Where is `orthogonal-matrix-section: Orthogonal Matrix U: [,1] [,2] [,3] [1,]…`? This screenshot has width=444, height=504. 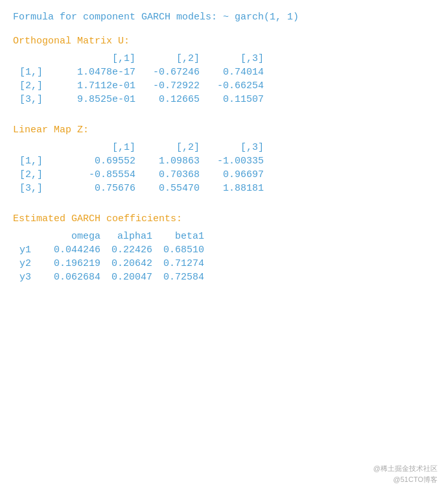 orthogonal-matrix-section: Orthogonal Matrix U: [,1] [,2] [,3] [1,]… is located at coordinates (222, 71).